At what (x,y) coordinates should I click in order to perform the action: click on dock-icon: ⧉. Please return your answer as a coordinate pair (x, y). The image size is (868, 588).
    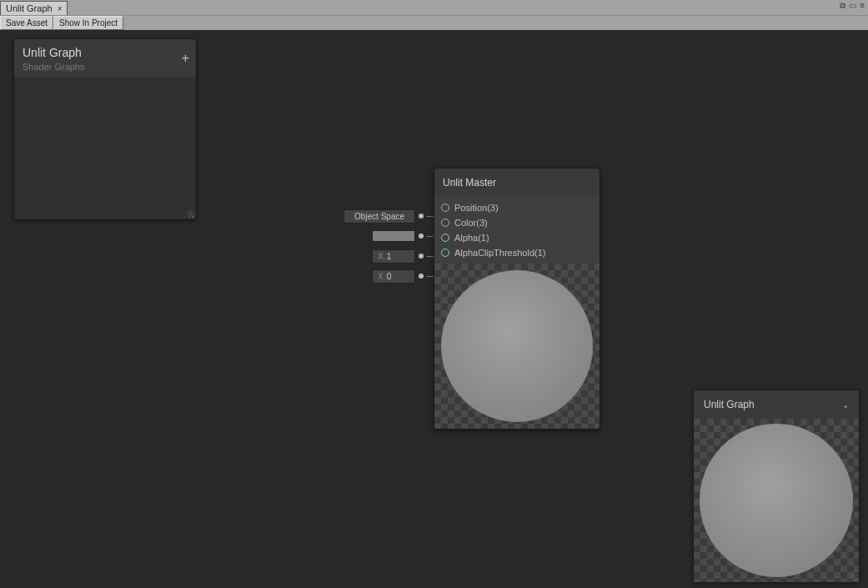
    Looking at the image, I should click on (842, 6).